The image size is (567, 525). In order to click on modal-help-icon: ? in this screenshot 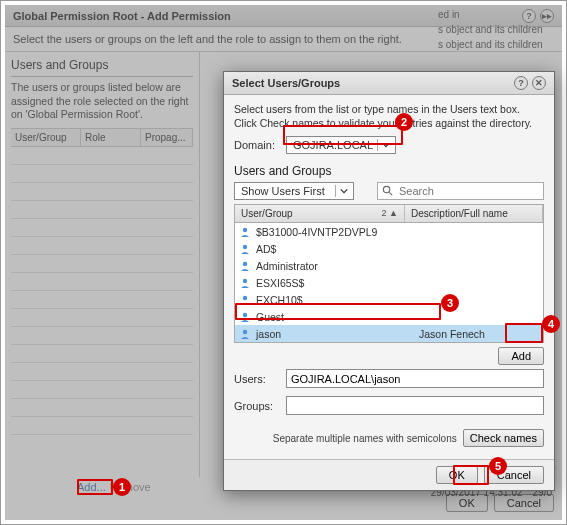, I will do `click(521, 83)`.